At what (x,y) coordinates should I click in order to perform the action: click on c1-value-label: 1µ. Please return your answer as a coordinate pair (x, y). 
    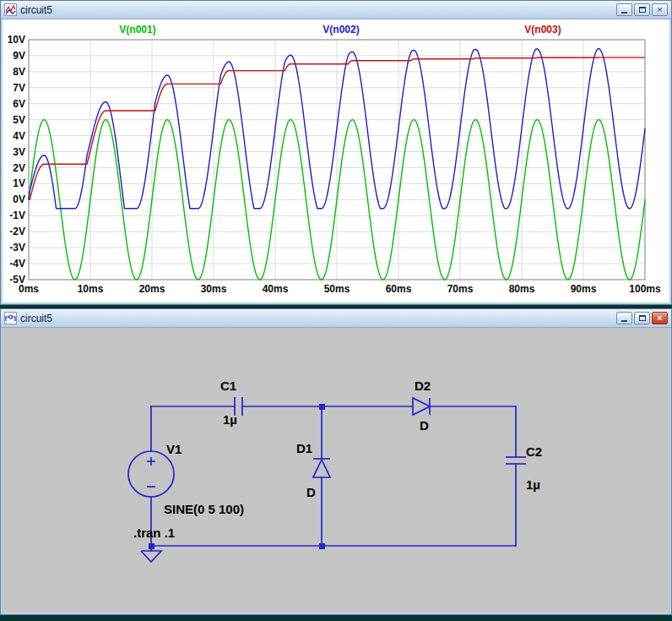
    Looking at the image, I should click on (230, 419).